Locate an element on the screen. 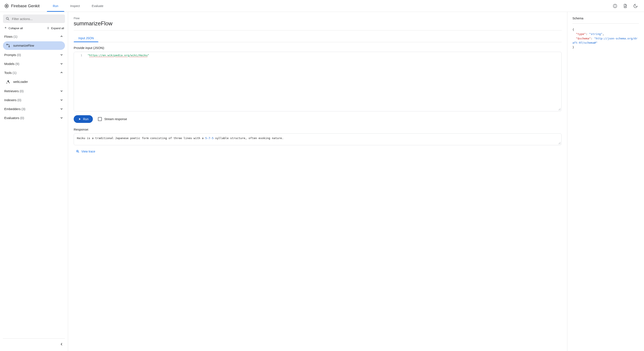  search-icon is located at coordinates (8, 18).